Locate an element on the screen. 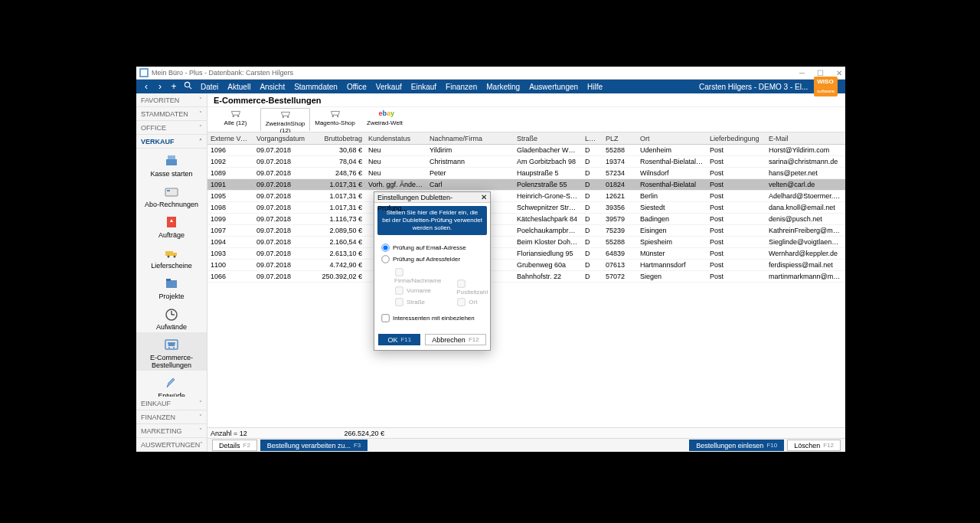 Image resolution: width=980 pixels, height=523 pixels. table-row: 110009.07.20184.742,90 €Grubenweg 60aD07… is located at coordinates (527, 265).